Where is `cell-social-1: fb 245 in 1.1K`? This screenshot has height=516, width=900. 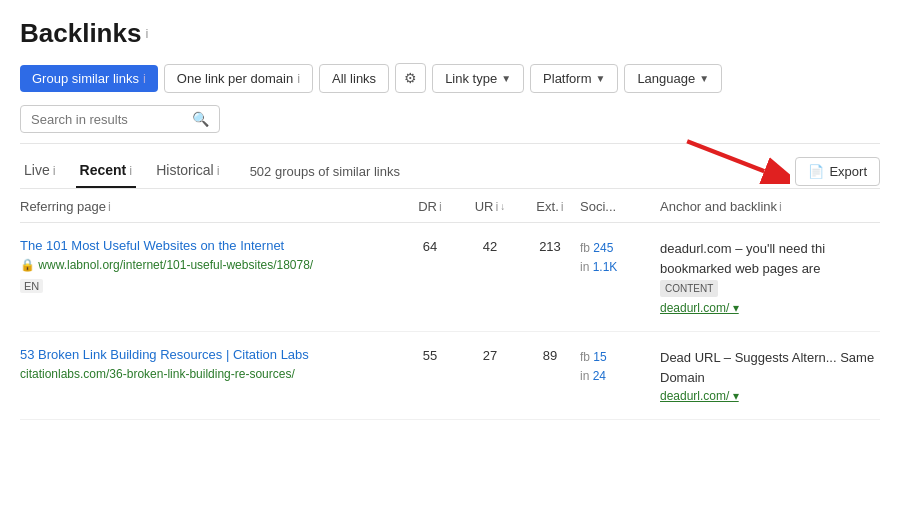
cell-social-1: fb 245 in 1.1K is located at coordinates (620, 257).